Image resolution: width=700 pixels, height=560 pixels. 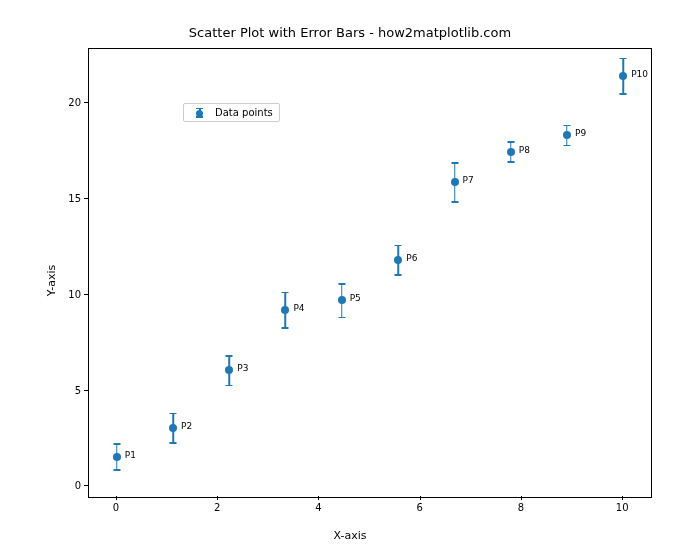 I want to click on y-axis-label: Y-axis, so click(x=52, y=280).